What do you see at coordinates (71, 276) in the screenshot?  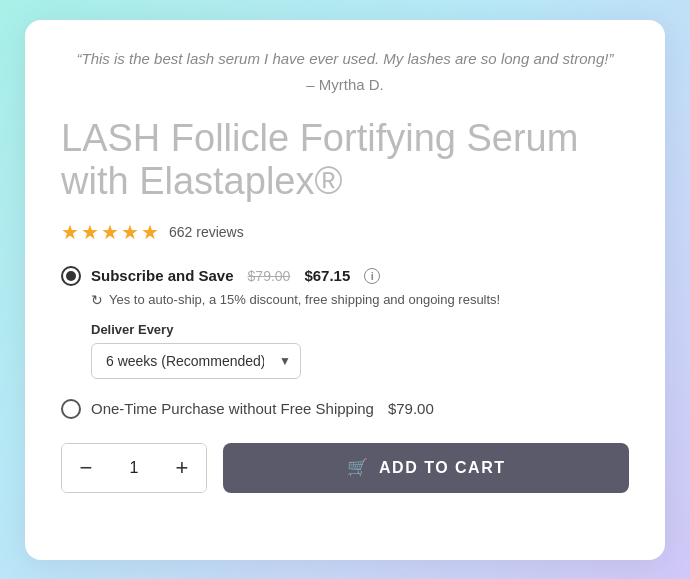 I see `subscribe-radio` at bounding box center [71, 276].